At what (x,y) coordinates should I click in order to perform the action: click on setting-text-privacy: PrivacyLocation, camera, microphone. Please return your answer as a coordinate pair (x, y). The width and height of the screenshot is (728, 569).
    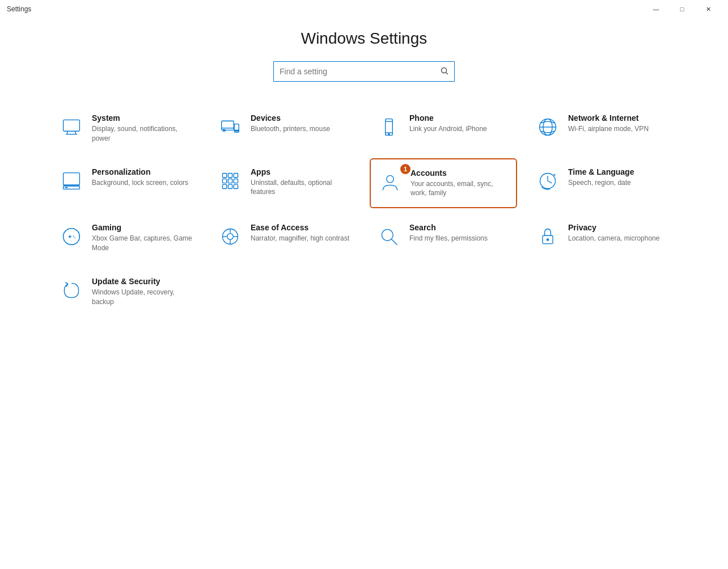
    Looking at the image, I should click on (619, 233).